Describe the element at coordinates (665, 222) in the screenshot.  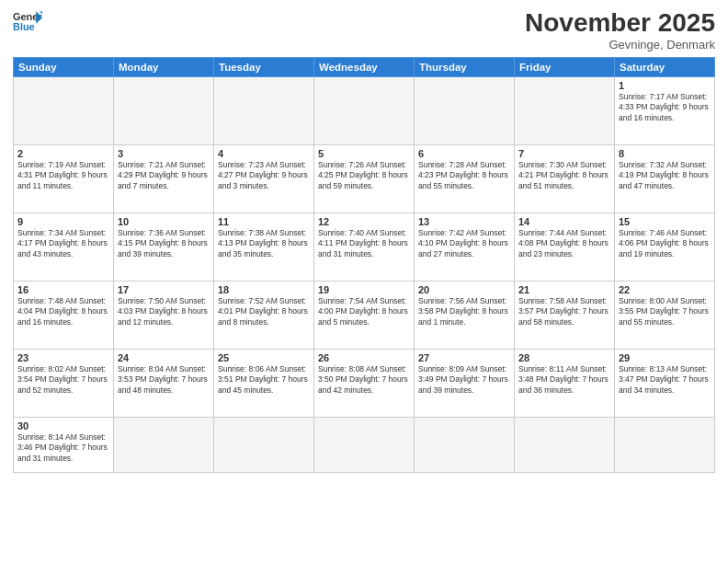
I see `day-number: 15` at that location.